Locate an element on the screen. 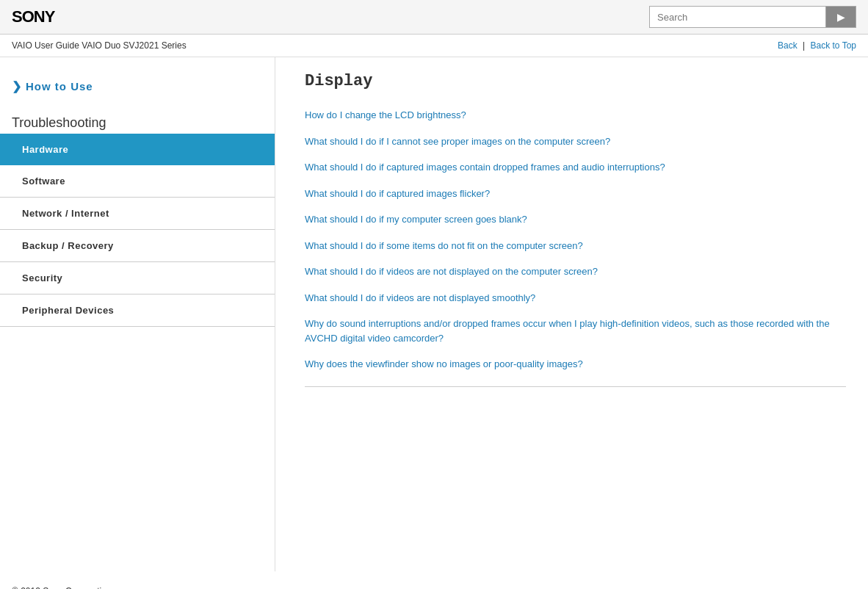 This screenshot has width=868, height=589. content-link-2: What should I do if I cannot see proper … is located at coordinates (576, 142).